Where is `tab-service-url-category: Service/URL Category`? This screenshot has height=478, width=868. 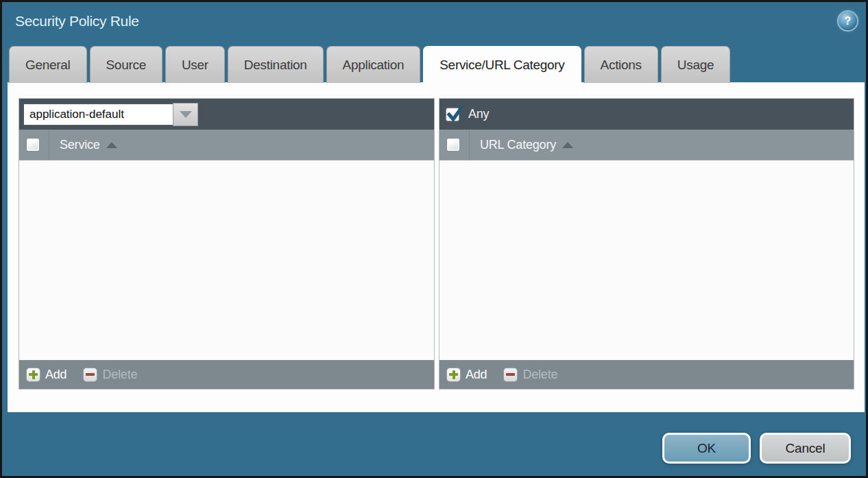
tab-service-url-category: Service/URL Category is located at coordinates (502, 64).